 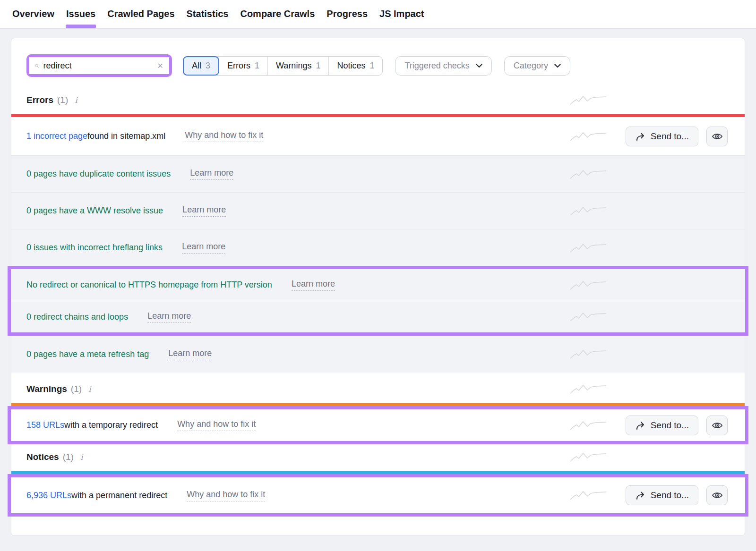 I want to click on errors-count: (1), so click(x=62, y=100).